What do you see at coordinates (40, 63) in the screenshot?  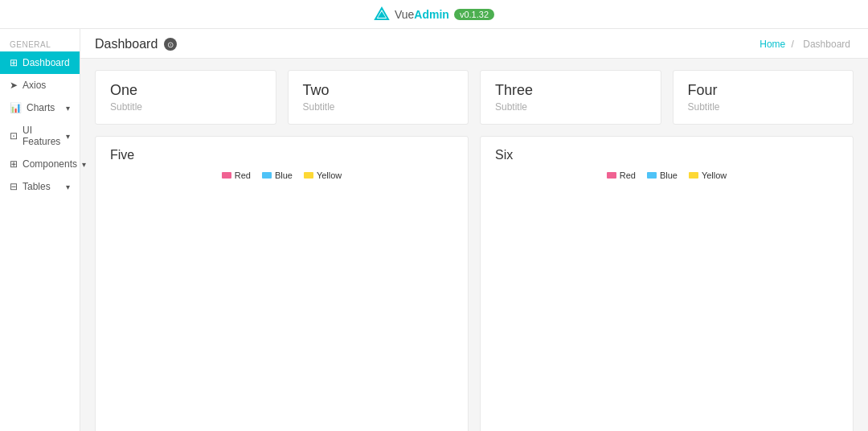 I see `sidebar-item-dashboard: ⊞ Dashboard` at bounding box center [40, 63].